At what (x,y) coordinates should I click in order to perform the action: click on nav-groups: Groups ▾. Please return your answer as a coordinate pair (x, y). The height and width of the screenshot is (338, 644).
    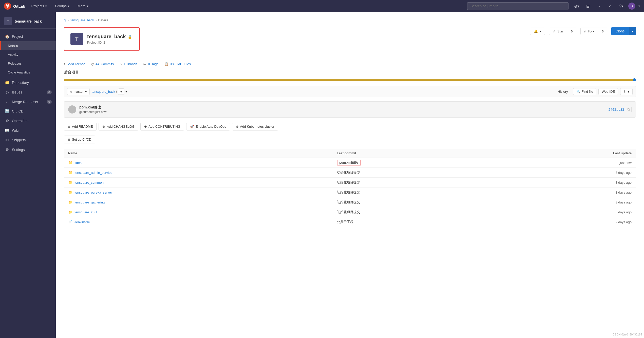
    Looking at the image, I should click on (62, 6).